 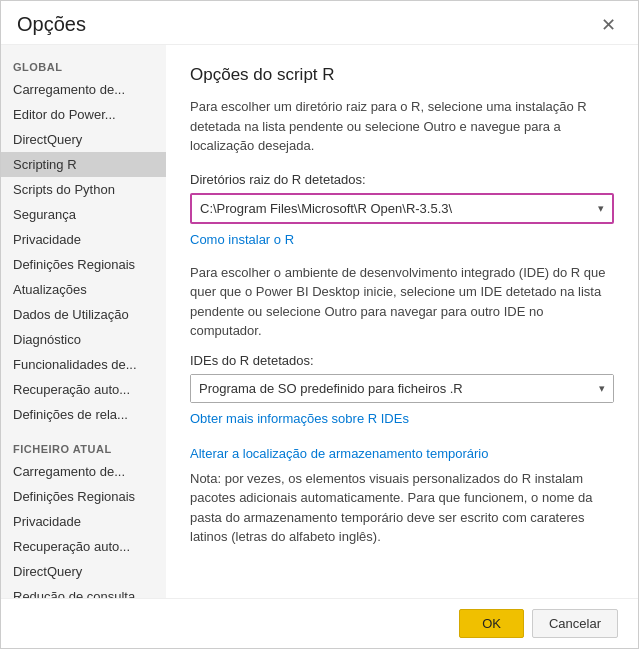 What do you see at coordinates (608, 25) in the screenshot?
I see `close-button: ✕` at bounding box center [608, 25].